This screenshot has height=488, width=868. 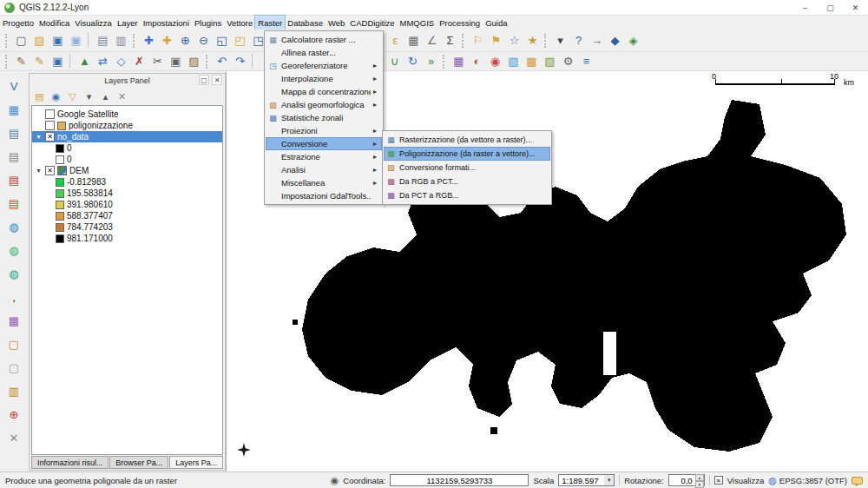 What do you see at coordinates (122, 62) in the screenshot?
I see `node-tool-button: ◇` at bounding box center [122, 62].